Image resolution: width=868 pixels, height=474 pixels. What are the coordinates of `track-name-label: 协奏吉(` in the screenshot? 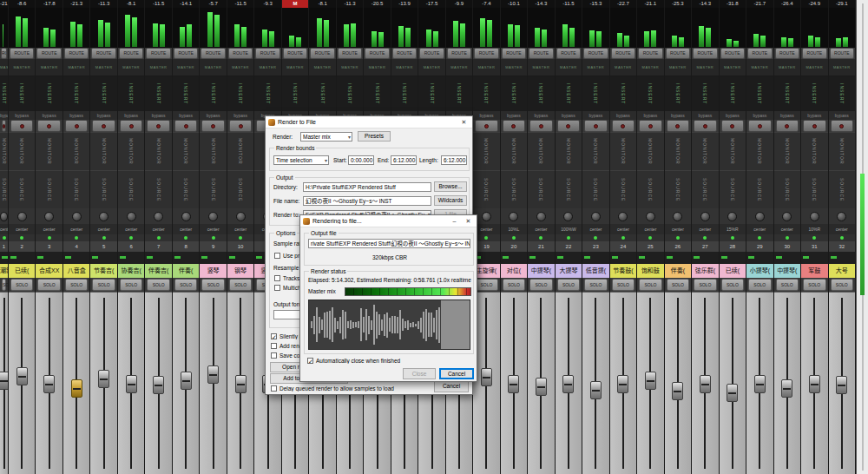 It's located at (131, 271).